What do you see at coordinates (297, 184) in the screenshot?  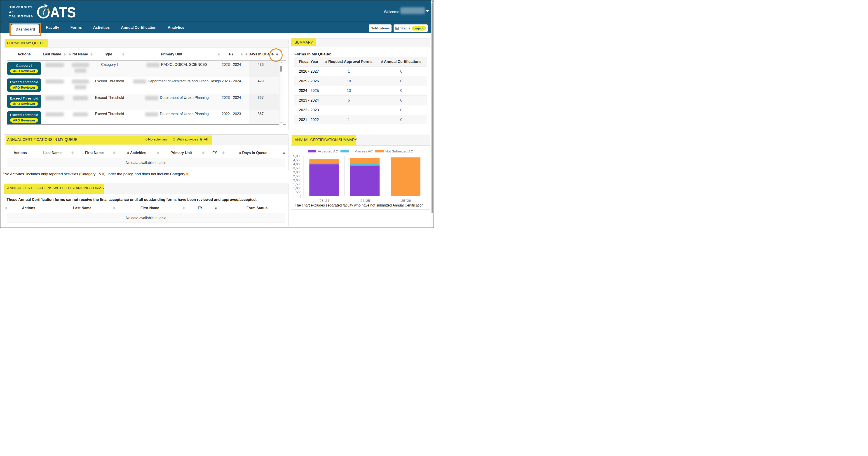 I see `svg-text: 1,500` at bounding box center [297, 184].